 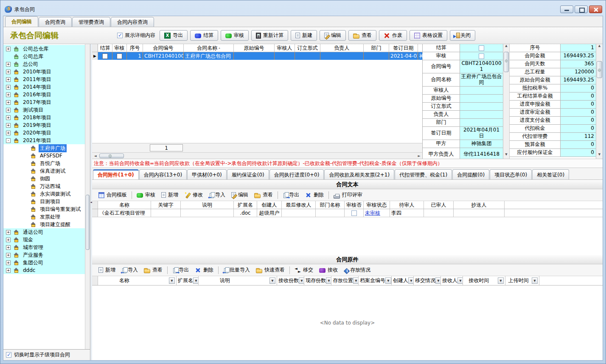 I want to click on column-header-合同名称: 合同名称▴, so click(x=209, y=48).